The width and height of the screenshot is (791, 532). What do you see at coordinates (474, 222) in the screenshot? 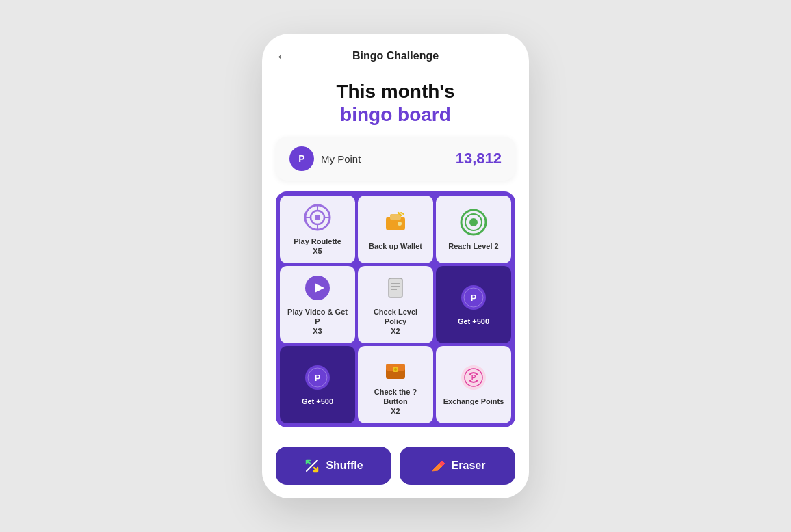
I see `level-icon` at bounding box center [474, 222].